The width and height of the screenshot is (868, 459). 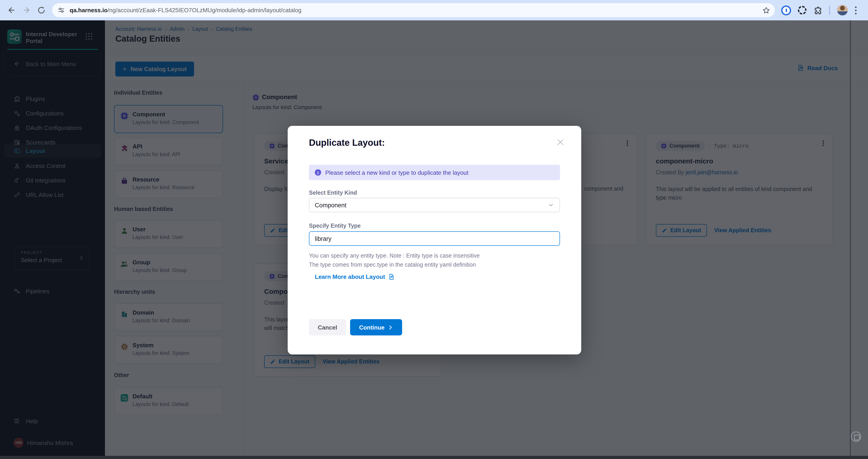 I want to click on extensions-puzzle-icon, so click(x=818, y=10).